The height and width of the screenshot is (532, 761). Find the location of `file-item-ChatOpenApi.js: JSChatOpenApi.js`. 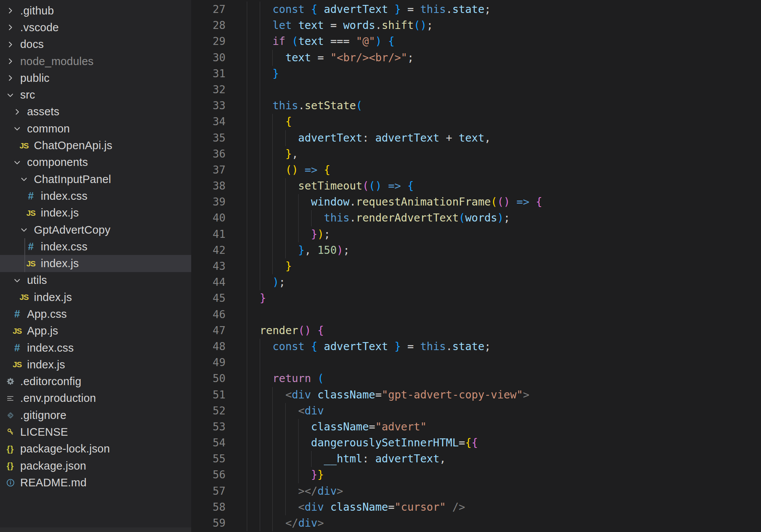

file-item-ChatOpenApi.js: JSChatOpenApi.js is located at coordinates (96, 145).